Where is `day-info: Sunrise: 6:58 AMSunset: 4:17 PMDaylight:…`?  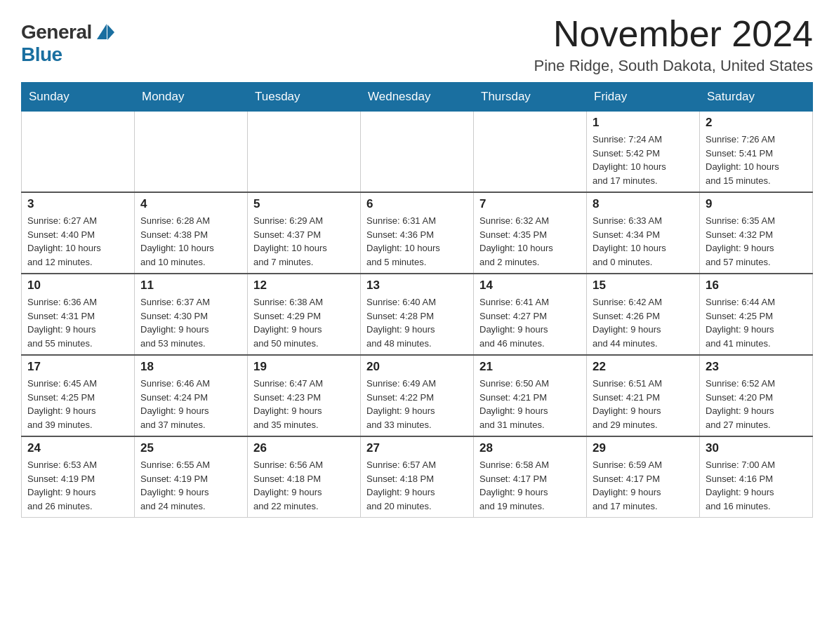 day-info: Sunrise: 6:58 AMSunset: 4:17 PMDaylight:… is located at coordinates (530, 485).